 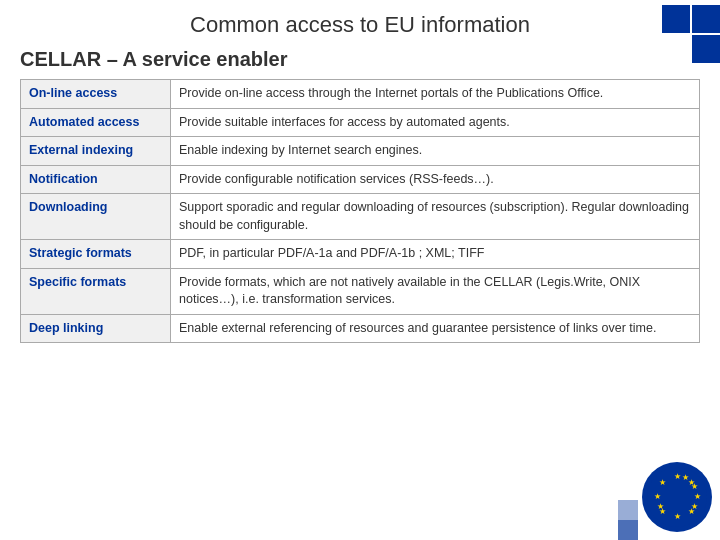 I want to click on row-label: On-line access, so click(x=96, y=94).